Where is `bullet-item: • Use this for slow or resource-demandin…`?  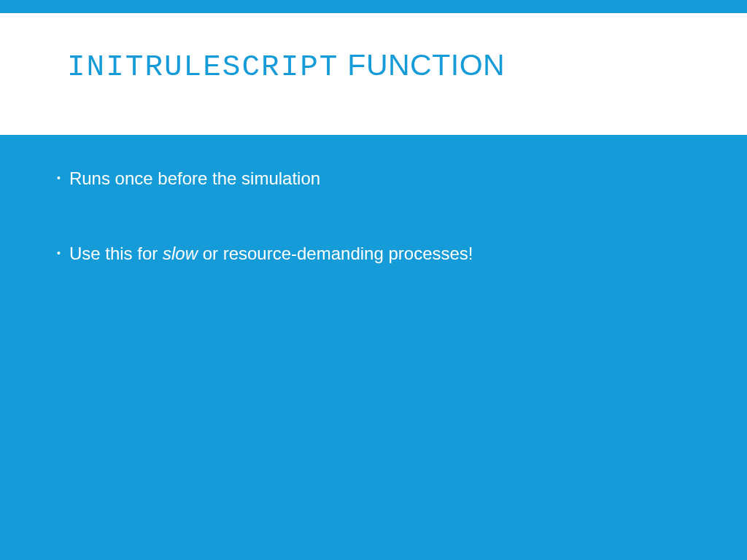
bullet-item: • Use this for slow or resource-demandin… is located at coordinates (380, 254).